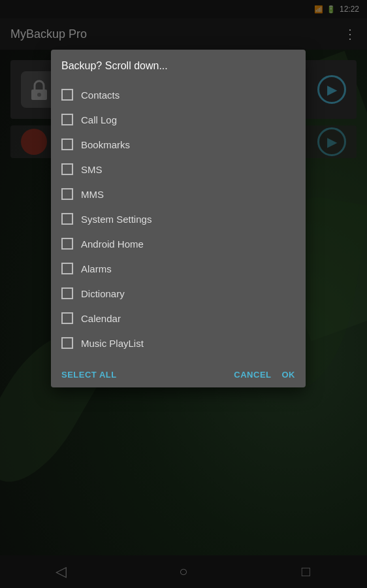 This screenshot has width=367, height=588. I want to click on checkbox-mms, so click(67, 194).